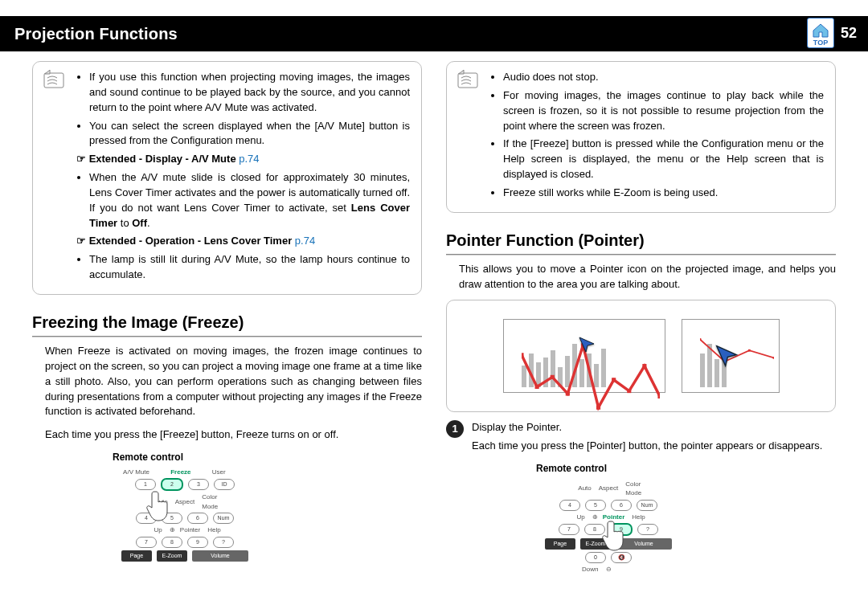 Image resolution: width=868 pixels, height=613 pixels. Describe the element at coordinates (249, 201) in the screenshot. I see `note-item: When the A/V mute slide is closed for ap…` at that location.